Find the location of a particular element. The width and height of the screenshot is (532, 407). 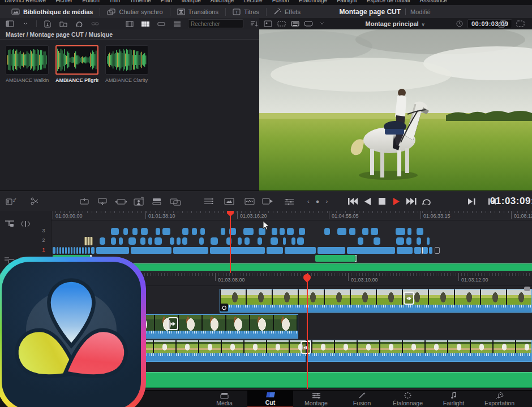

menu-item: Fichier is located at coordinates (64, 2).